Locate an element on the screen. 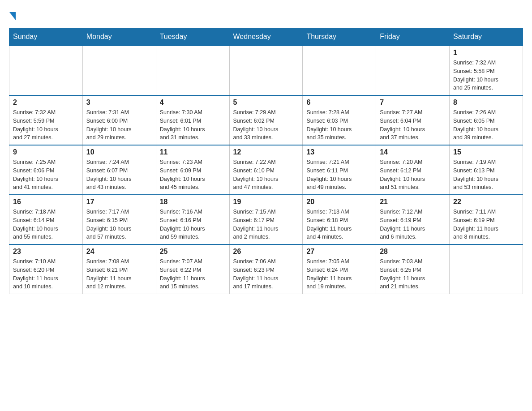  day-number: 3 is located at coordinates (119, 103).